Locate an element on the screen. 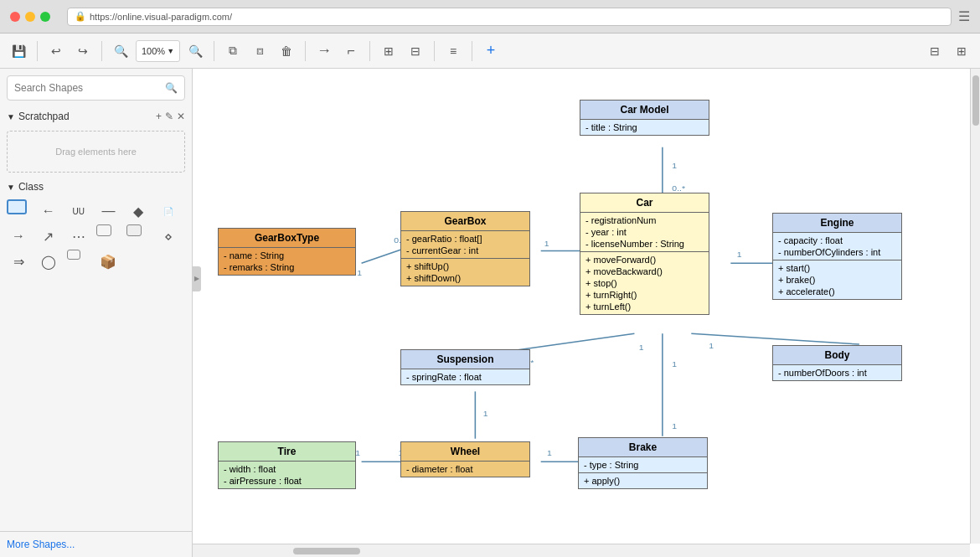 This screenshot has width=980, height=557. scratchpad-close-button: ✕ is located at coordinates (181, 116).